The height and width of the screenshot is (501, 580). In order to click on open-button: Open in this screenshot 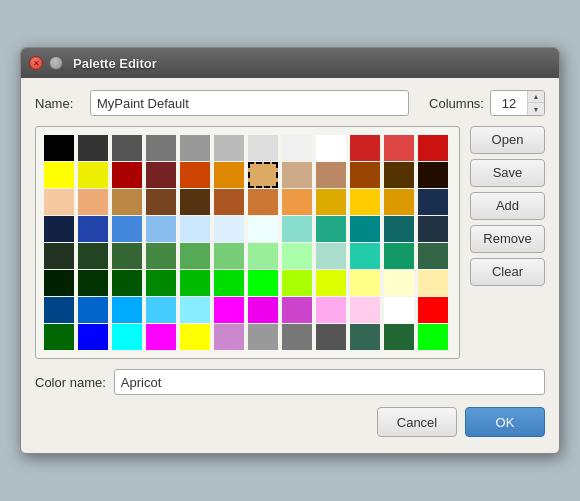, I will do `click(508, 140)`.